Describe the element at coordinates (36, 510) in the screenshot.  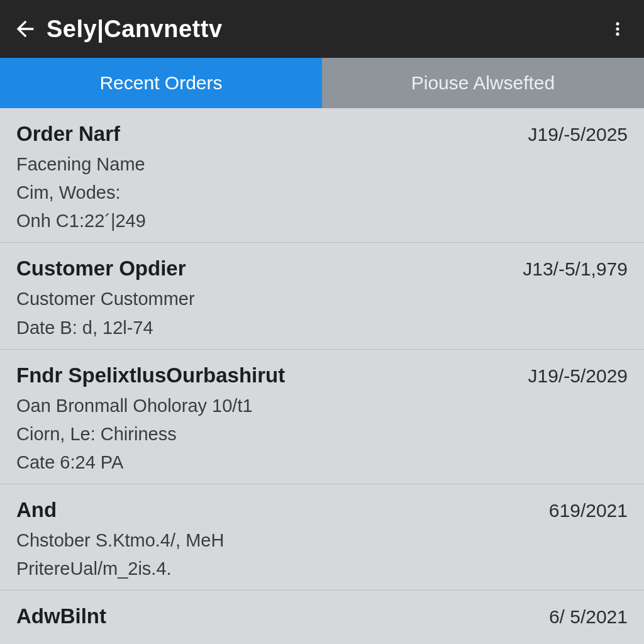
I see `order-title: And` at that location.